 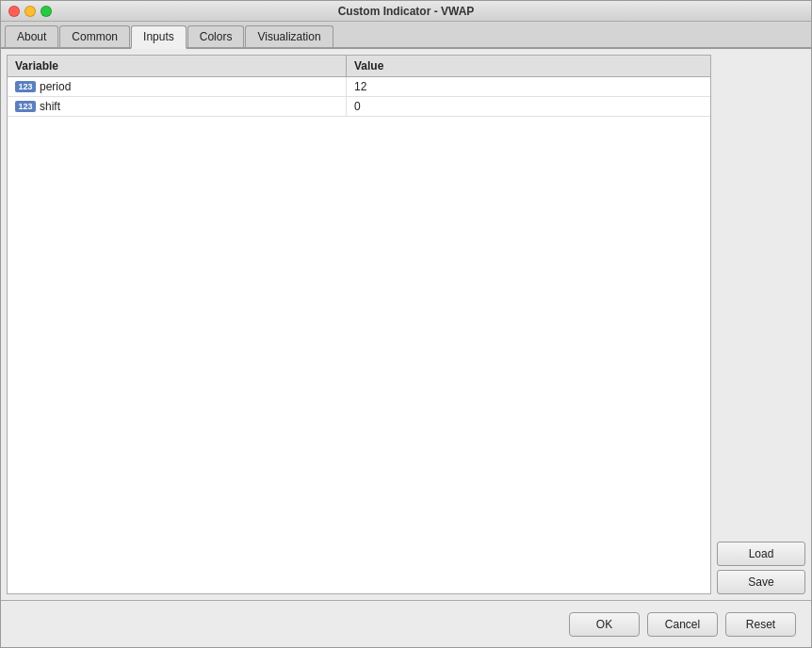 What do you see at coordinates (177, 87) in the screenshot?
I see `variable-cell-period: 123 period` at bounding box center [177, 87].